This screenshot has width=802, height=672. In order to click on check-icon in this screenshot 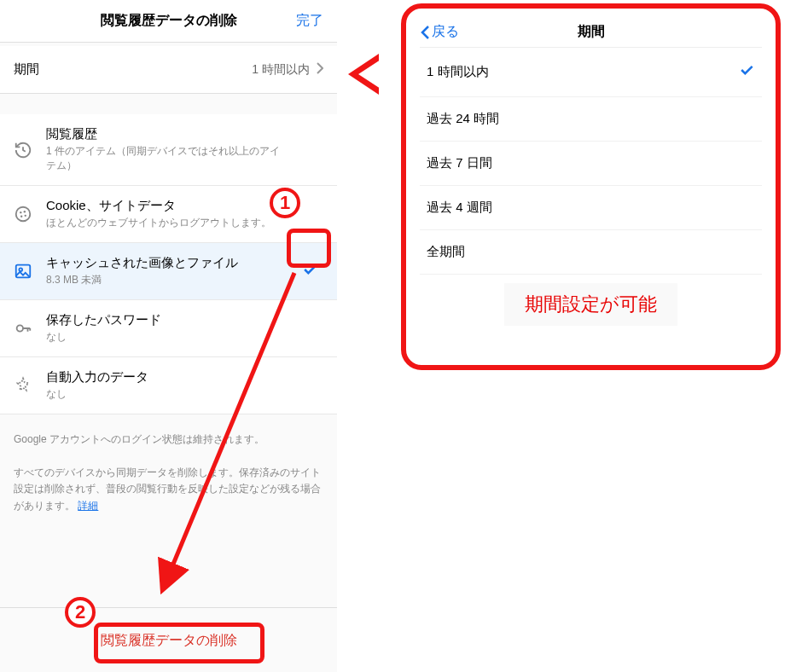, I will do `click(747, 72)`.